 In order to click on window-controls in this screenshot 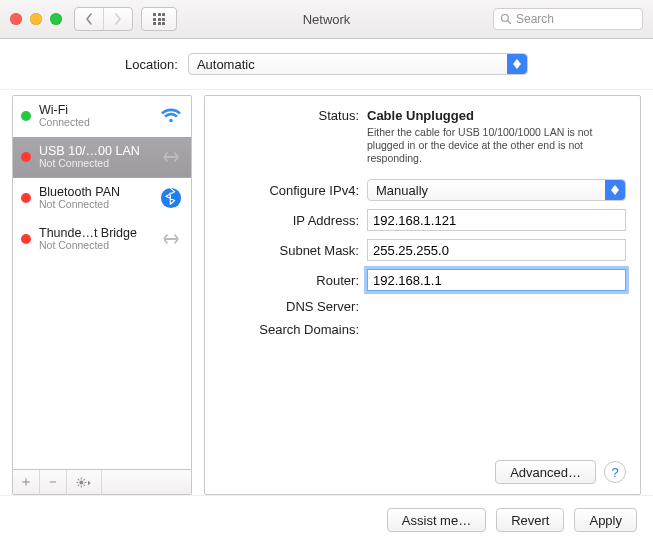, I will do `click(31, 19)`.